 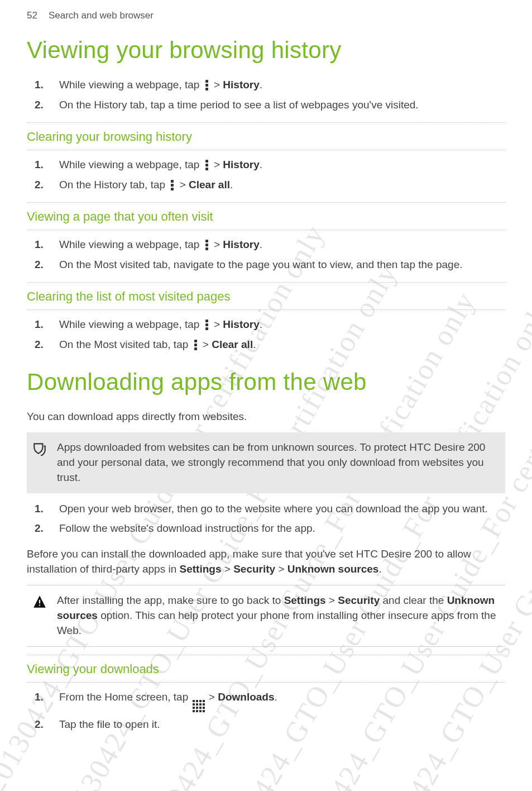 I want to click on step-text: From the Home screen, tap, so click(x=125, y=697).